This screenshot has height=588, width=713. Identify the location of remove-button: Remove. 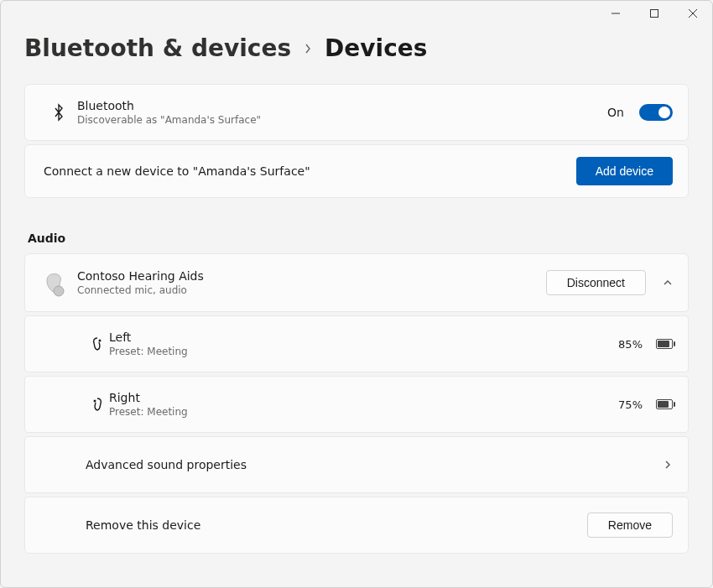
(630, 525).